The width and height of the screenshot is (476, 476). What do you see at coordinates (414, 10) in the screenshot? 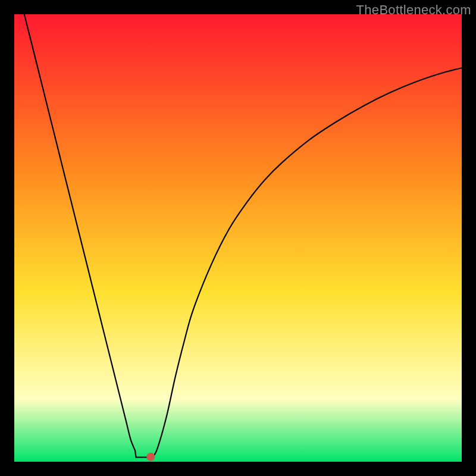
I see `watermark-text: TheBottleneck.com` at bounding box center [414, 10].